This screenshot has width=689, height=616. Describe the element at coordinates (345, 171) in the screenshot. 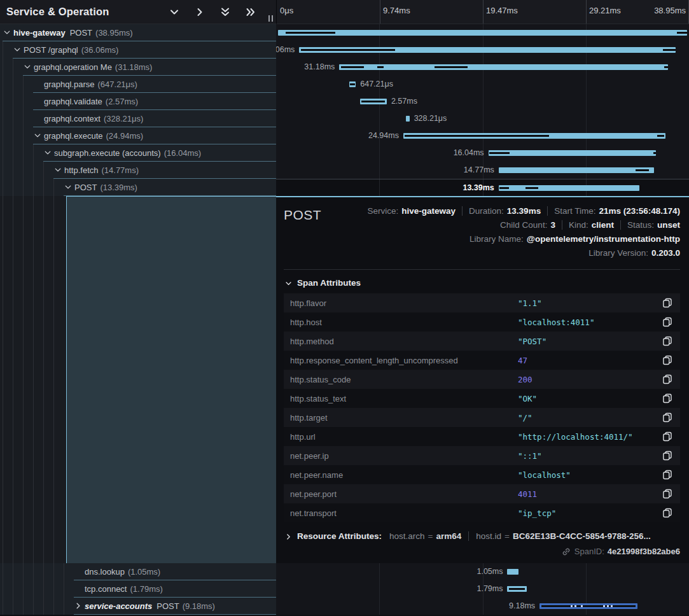

I see `span-row: http.fetch(14.77ms)14.77ms` at that location.